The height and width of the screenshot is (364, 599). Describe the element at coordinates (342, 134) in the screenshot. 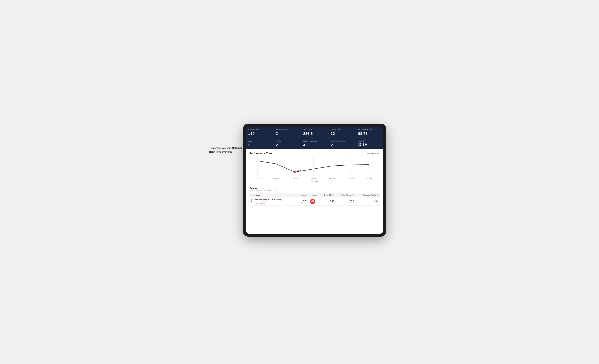

I see `stat-total-rounds-value: 12` at that location.